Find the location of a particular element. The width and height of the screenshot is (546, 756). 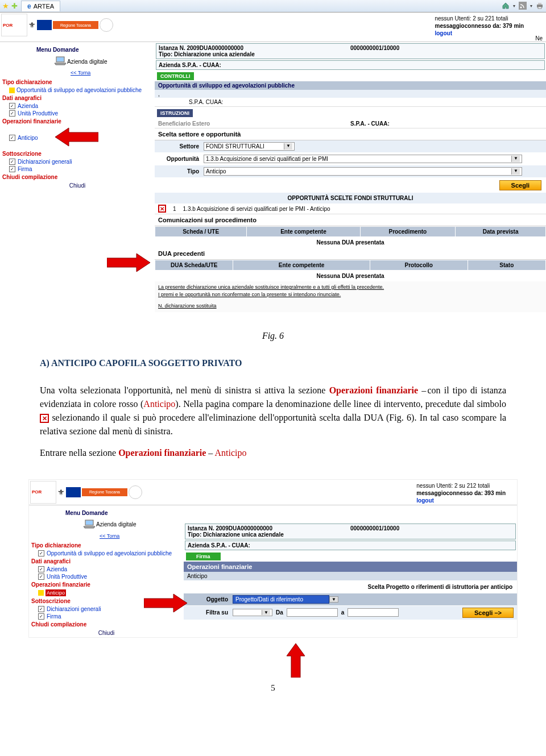

note-3: N. dichiarazione sostituita is located at coordinates (350, 306).